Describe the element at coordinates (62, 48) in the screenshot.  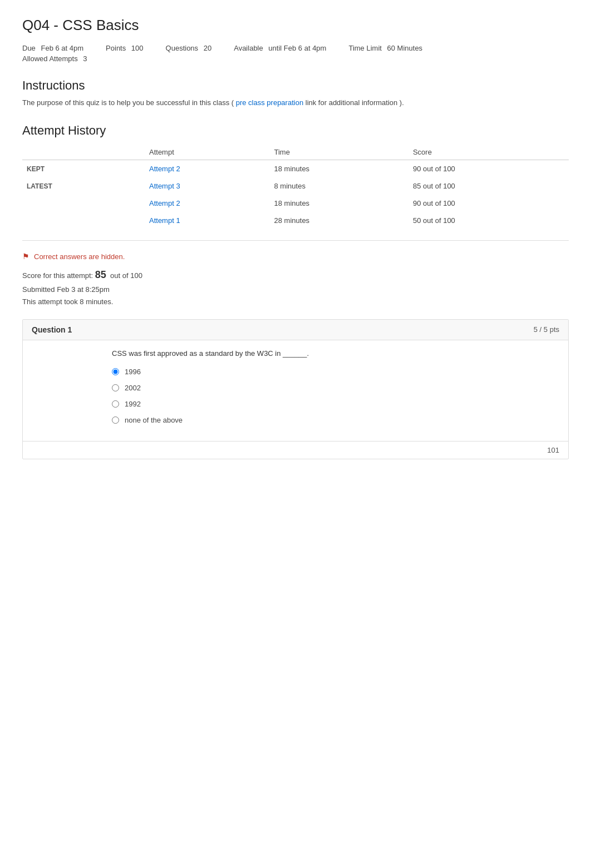
I see `due-value: Feb 6 at 4pm` at that location.